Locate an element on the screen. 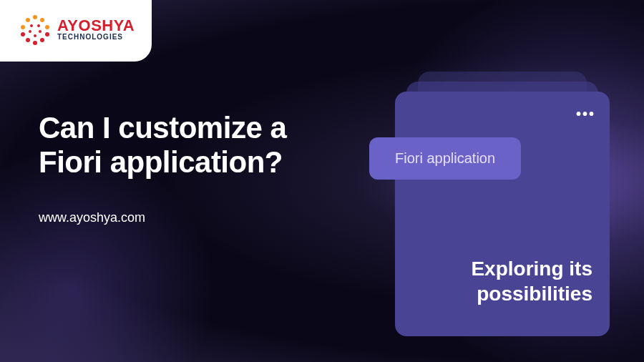 The height and width of the screenshot is (362, 644). logo-brand: AYOSHYA is located at coordinates (96, 26).